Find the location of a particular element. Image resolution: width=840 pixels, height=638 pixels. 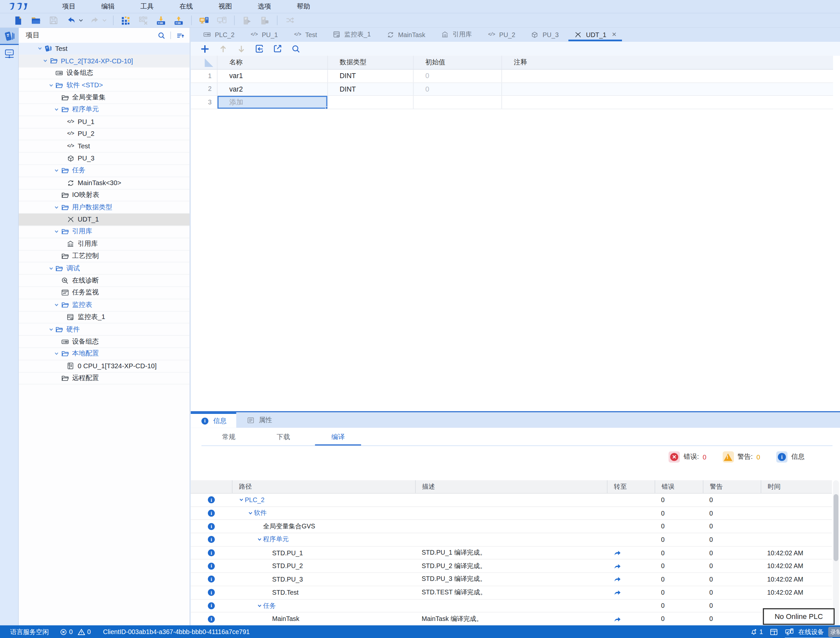

row-number: 1 is located at coordinates (204, 76).